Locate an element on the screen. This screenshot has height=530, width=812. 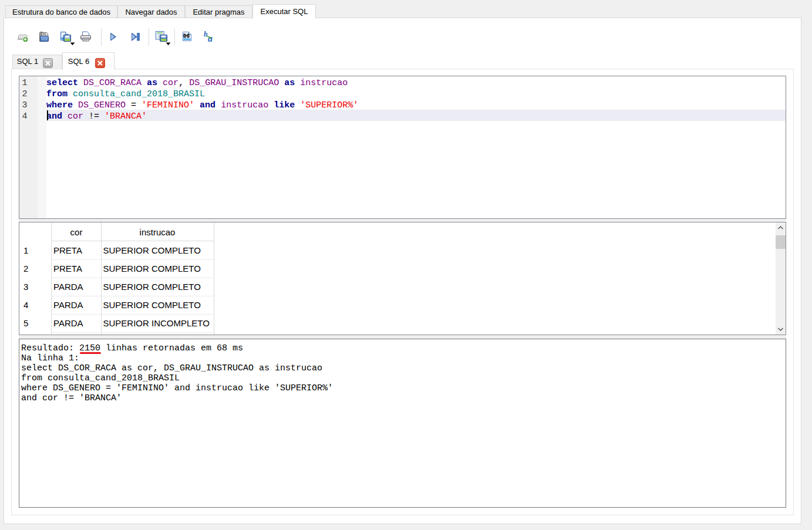
svg-text: b is located at coordinates (205, 34).